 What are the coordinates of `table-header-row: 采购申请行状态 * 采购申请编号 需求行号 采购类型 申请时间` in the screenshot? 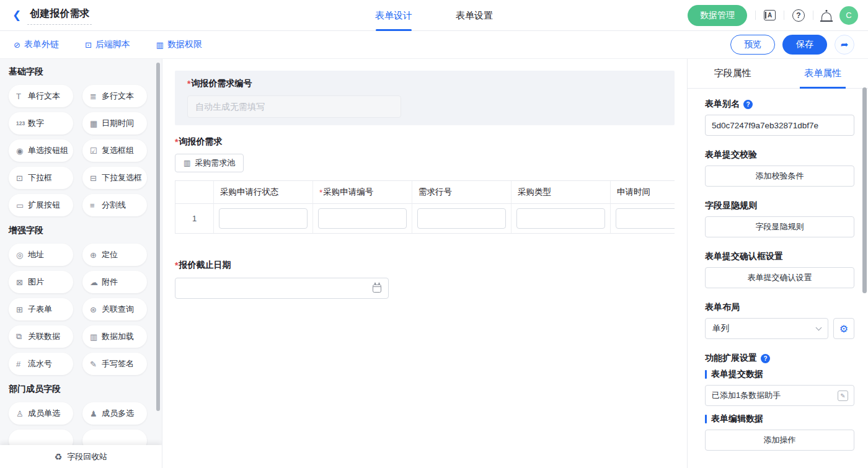 It's located at (425, 192).